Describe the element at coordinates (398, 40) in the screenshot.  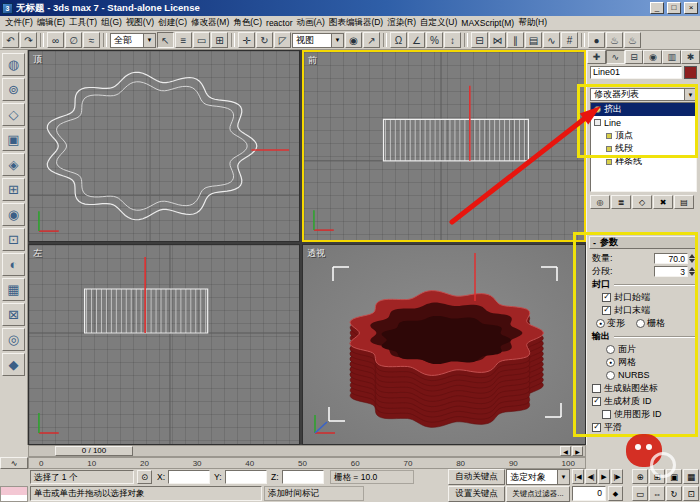
I see `snap-toggle-button: Ω` at that location.